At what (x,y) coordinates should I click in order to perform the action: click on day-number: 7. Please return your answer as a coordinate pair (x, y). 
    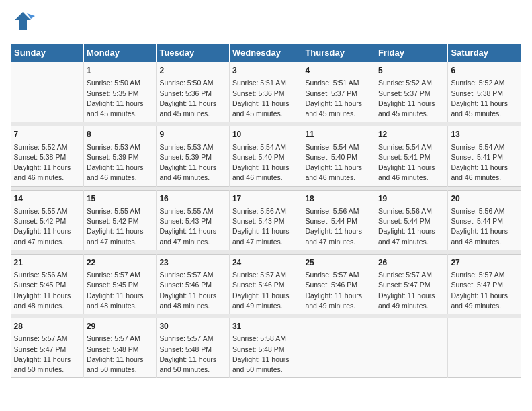
    Looking at the image, I should click on (47, 134).